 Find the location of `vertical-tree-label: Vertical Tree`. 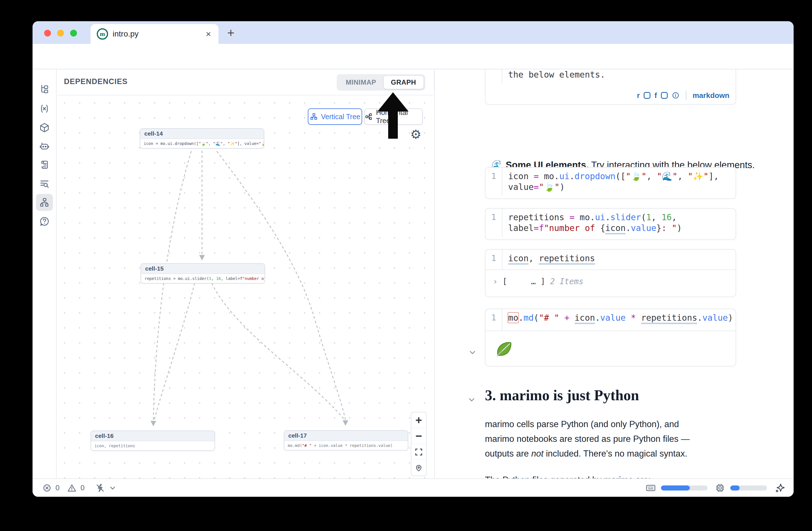

vertical-tree-label: Vertical Tree is located at coordinates (340, 117).